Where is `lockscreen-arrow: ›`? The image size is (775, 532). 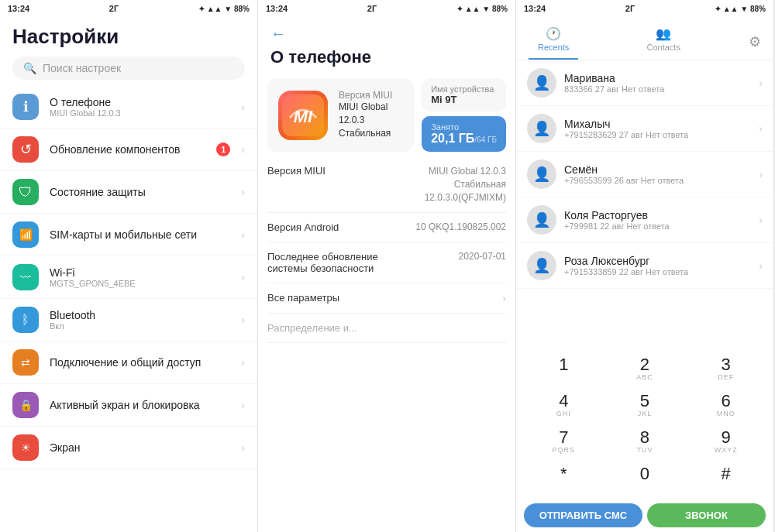
lockscreen-arrow: › is located at coordinates (243, 405).